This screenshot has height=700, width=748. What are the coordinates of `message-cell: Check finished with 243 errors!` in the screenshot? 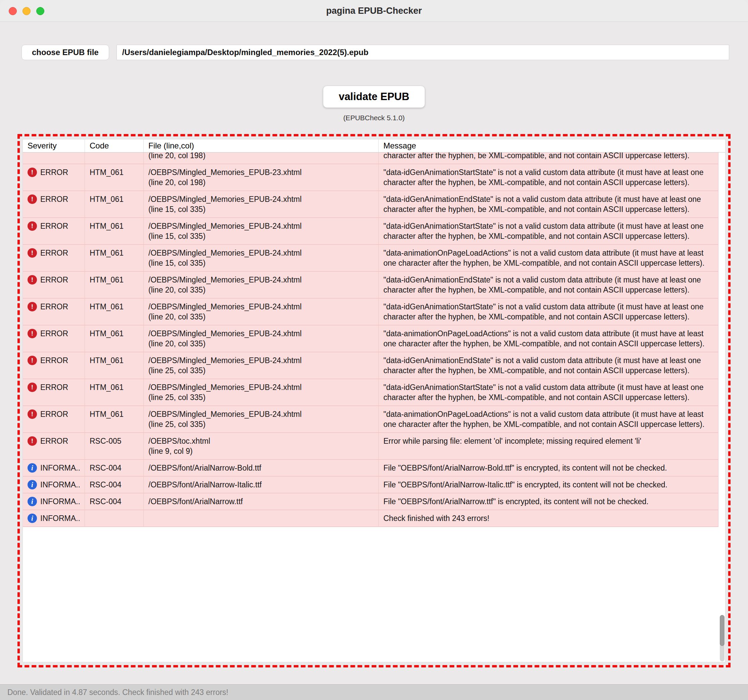 It's located at (549, 519).